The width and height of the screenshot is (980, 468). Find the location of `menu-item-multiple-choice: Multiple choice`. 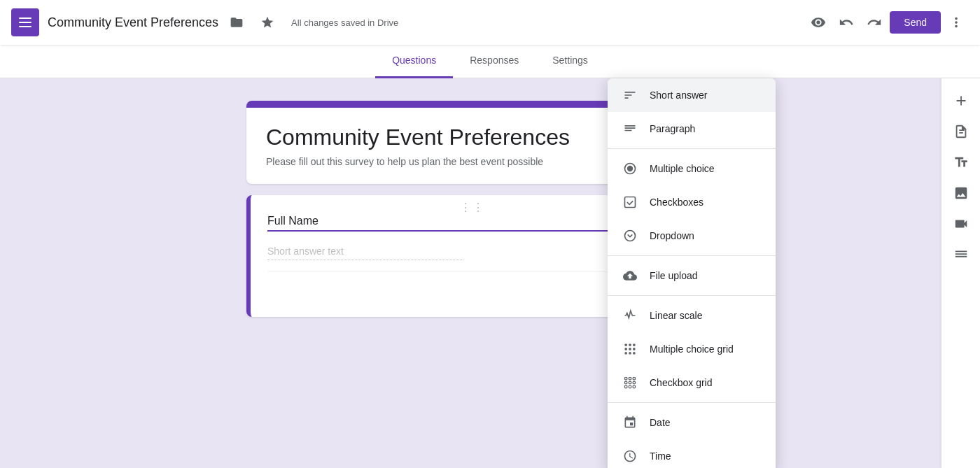

menu-item-multiple-choice: Multiple choice is located at coordinates (692, 169).